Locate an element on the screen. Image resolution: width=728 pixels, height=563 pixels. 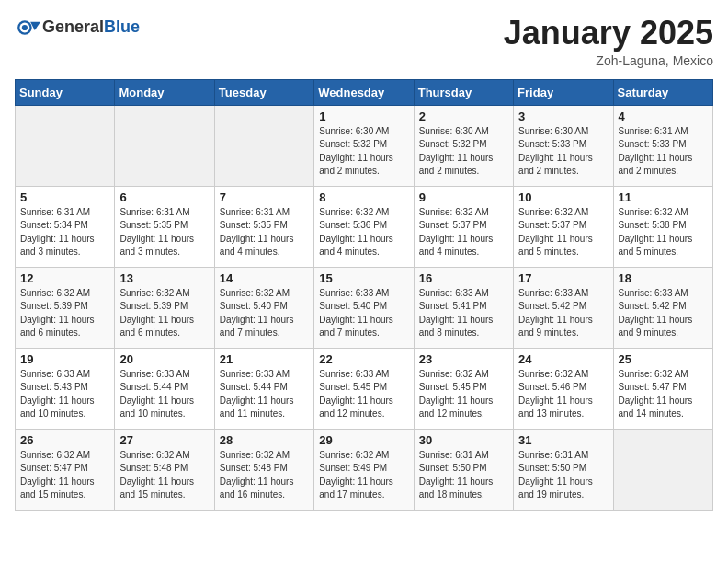
calendar-cell-w2-d5: 9Sunrise: 6:32 AMSunset: 5:37 PMDaylight… is located at coordinates (463, 226).